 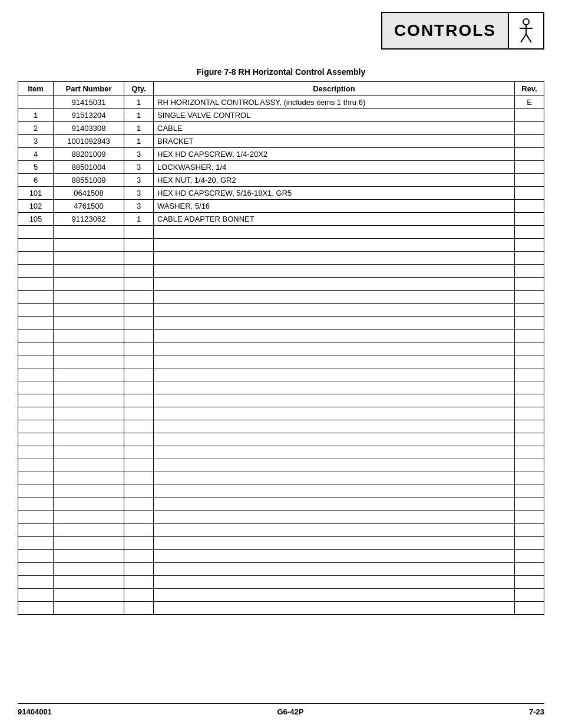 What do you see at coordinates (335, 219) in the screenshot?
I see `cell-description: CABLE ADAPTER BONNET` at bounding box center [335, 219].